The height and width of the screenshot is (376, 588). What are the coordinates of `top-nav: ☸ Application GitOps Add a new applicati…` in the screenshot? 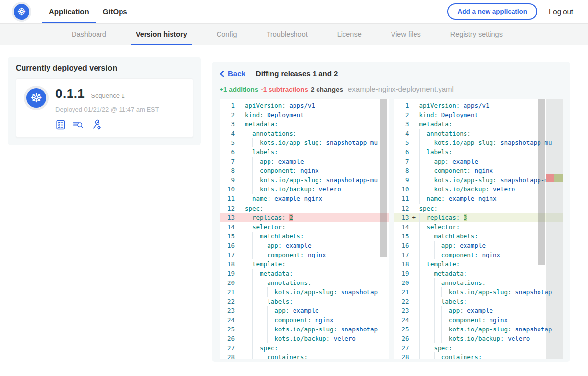 It's located at (294, 12).